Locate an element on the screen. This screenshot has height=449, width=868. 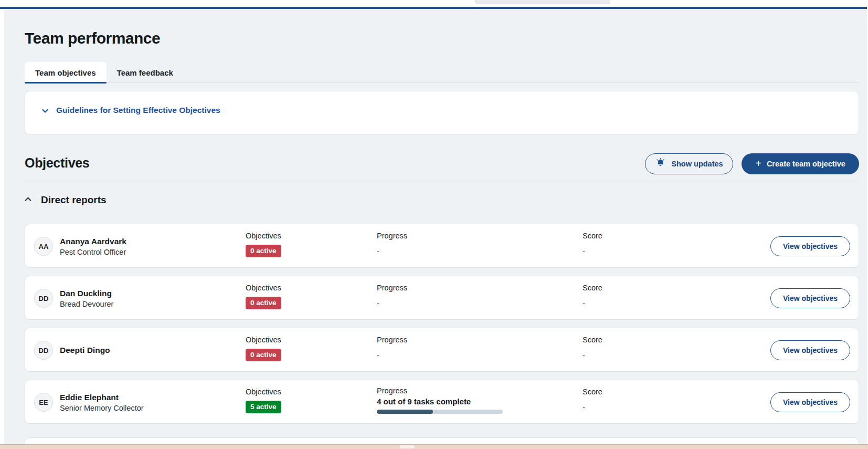
direct-reports-toggle: Direct reports is located at coordinates (65, 200).